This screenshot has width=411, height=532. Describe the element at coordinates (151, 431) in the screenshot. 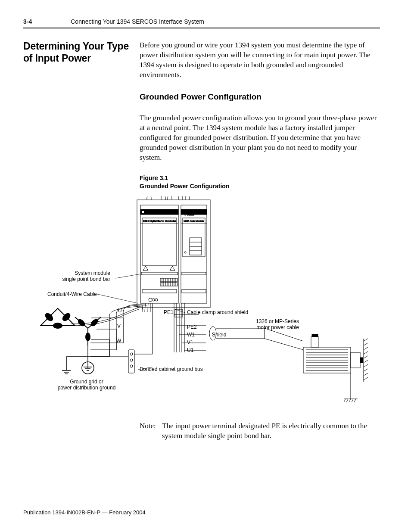

I see `note-label: Note:` at that location.